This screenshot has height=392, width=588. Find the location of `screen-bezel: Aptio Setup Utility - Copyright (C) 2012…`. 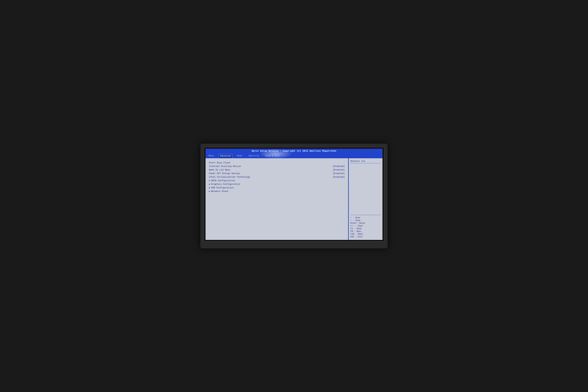

screen-bezel: Aptio Setup Utility - Copyright (C) 2012… is located at coordinates (294, 194).